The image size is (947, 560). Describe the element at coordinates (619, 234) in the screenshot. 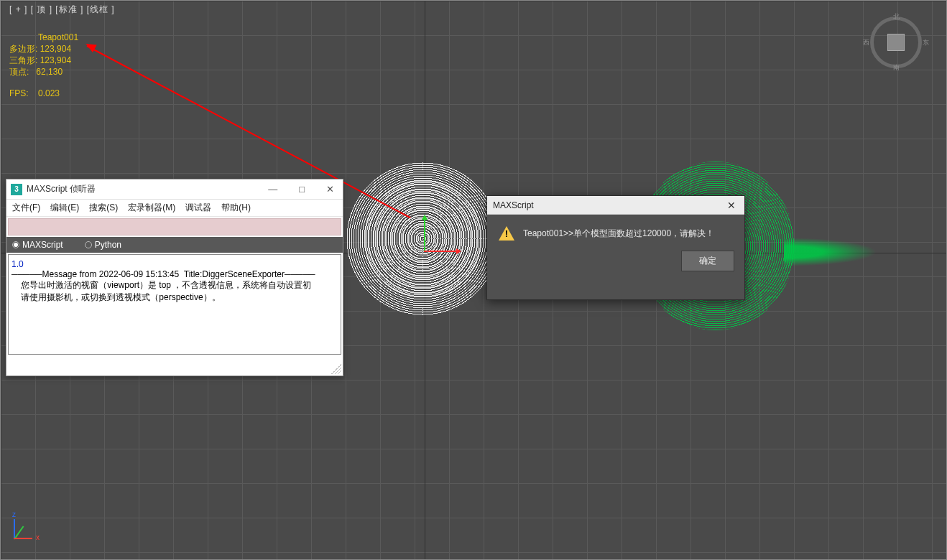

I see `alert-message: Teapot001>>单个模型面数超过120000，请解决！` at that location.